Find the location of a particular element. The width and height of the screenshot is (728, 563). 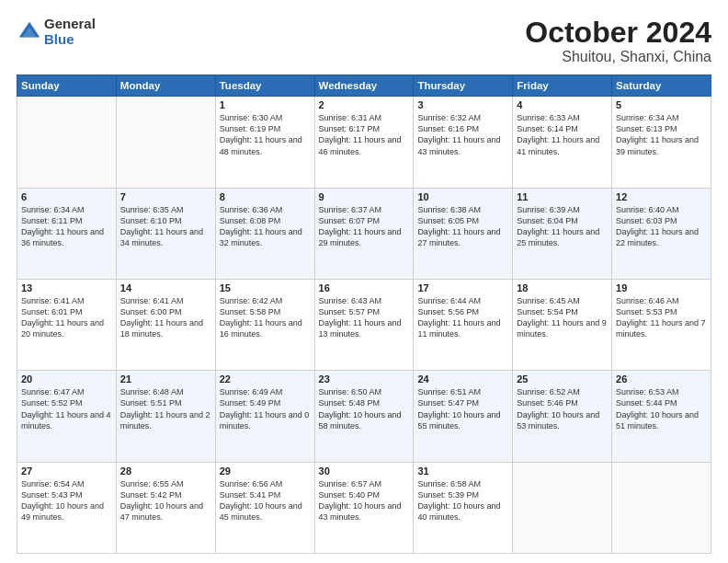

table-row: 30Sunrise: 6:57 AM Sunset: 5:40 PM Dayli… is located at coordinates (364, 508).